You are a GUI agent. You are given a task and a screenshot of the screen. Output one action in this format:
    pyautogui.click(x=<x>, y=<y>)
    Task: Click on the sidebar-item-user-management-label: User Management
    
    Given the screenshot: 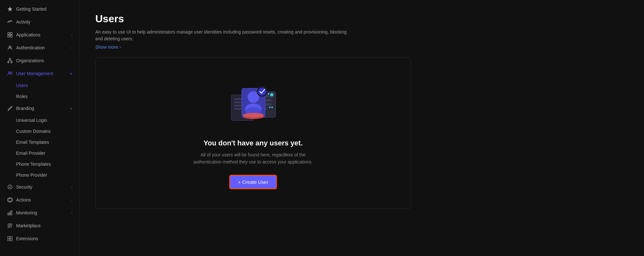 What is the action you would take?
    pyautogui.click(x=41, y=74)
    